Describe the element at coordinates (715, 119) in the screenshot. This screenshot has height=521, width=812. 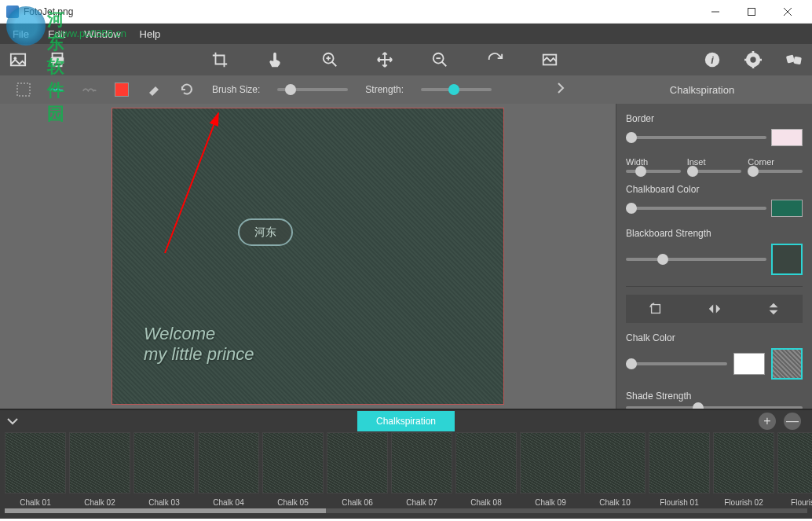
I see `border-label: Border` at that location.